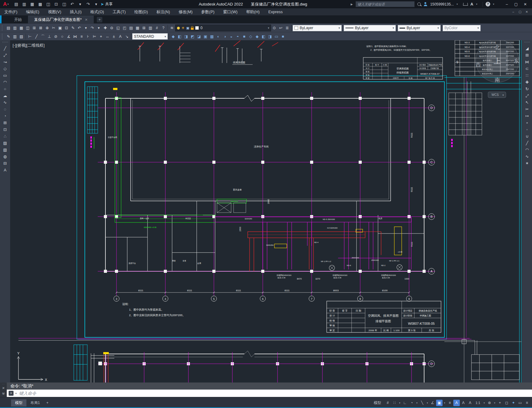  I want to click on fillet-icon: ◠, so click(527, 150).